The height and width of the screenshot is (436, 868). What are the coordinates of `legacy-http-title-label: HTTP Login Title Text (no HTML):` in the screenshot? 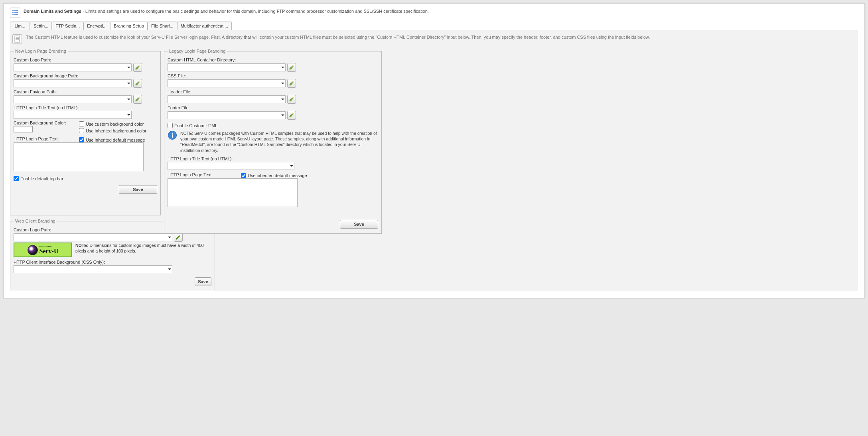 It's located at (273, 159).